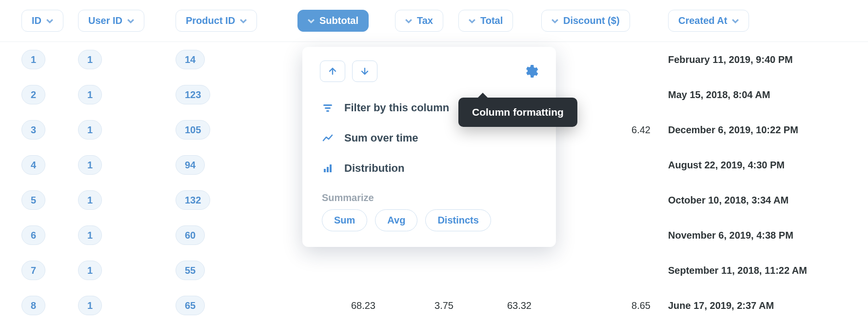 This screenshot has height=325, width=868. I want to click on summarize-distincts-button: Distincts, so click(458, 221).